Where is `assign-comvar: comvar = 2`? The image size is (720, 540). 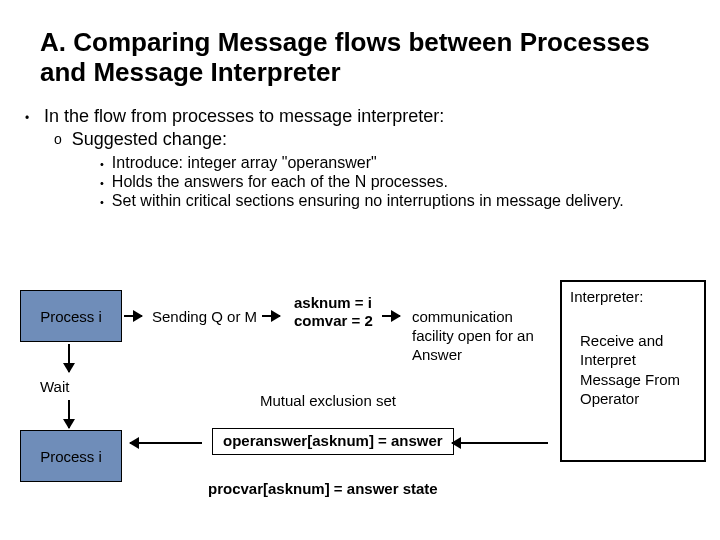 assign-comvar: comvar = 2 is located at coordinates (334, 322).